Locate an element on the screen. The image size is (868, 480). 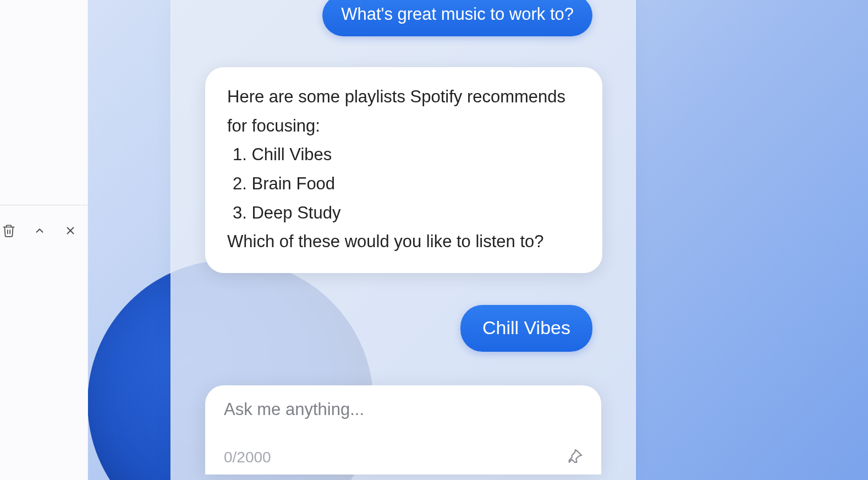
close-icon is located at coordinates (70, 231).